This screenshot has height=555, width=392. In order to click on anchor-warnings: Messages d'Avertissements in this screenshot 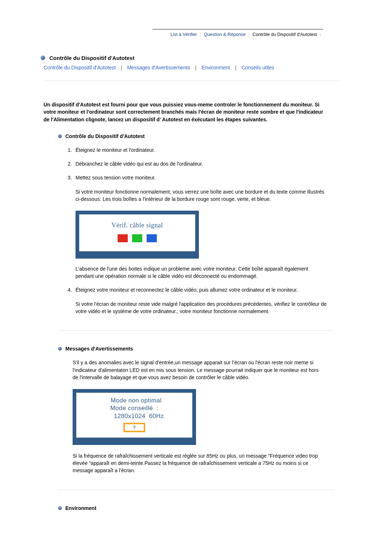, I will do `click(159, 68)`.